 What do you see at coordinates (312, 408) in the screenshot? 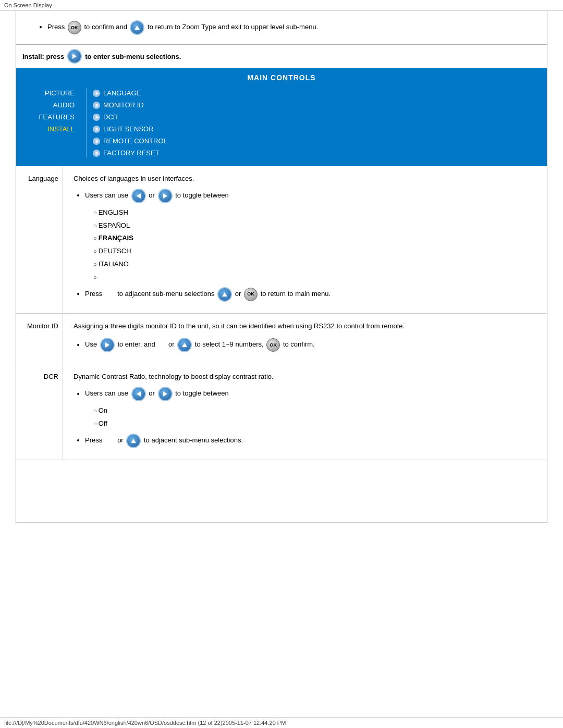
I see `dcr-bullet-1: Users can use or to toggle between On Of…` at bounding box center [312, 408].